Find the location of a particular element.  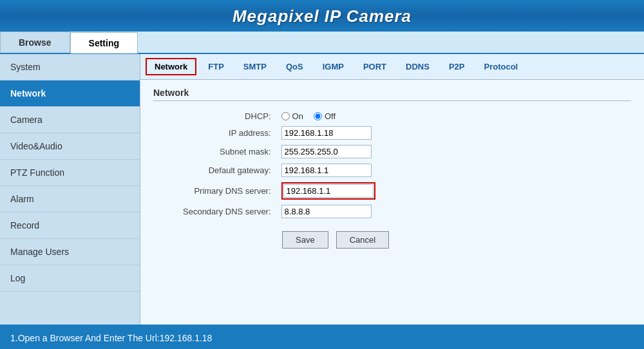

app-title: Megapixel IP Camera is located at coordinates (322, 17).